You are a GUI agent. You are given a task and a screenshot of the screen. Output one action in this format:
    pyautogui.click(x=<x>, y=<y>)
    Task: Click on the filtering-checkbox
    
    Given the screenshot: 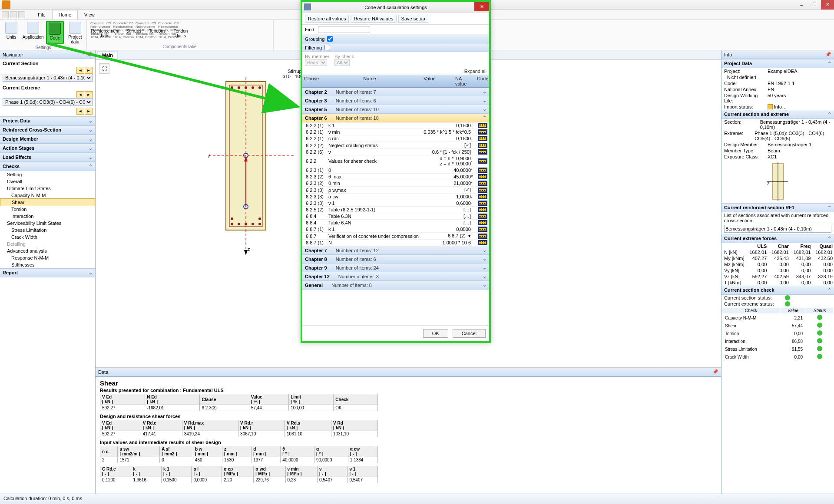 What is the action you would take?
    pyautogui.click(x=328, y=48)
    